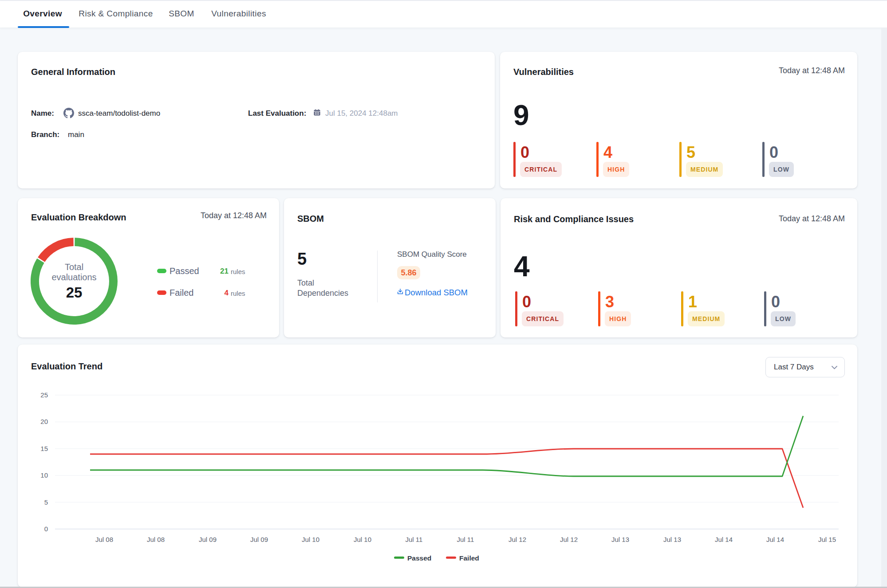 This screenshot has width=887, height=588. Describe the element at coordinates (44, 475) in the screenshot. I see `svg-text: 10` at that location.